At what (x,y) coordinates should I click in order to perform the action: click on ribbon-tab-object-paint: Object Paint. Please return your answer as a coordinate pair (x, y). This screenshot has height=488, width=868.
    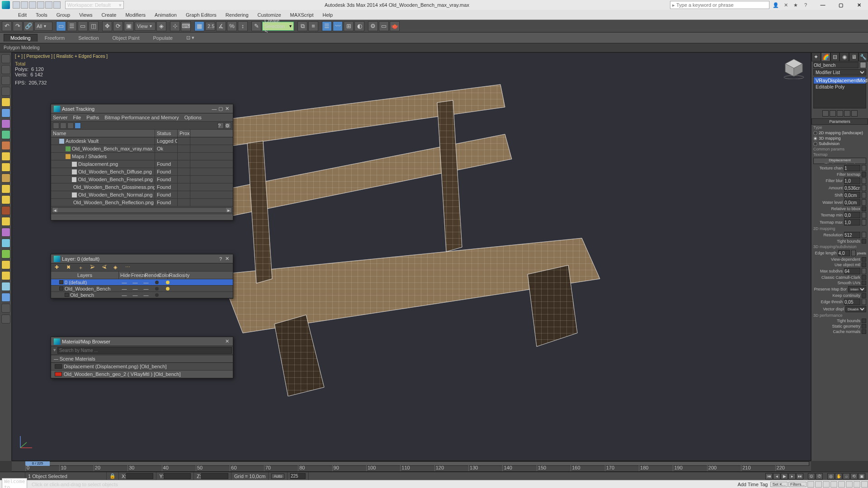
    Looking at the image, I should click on (126, 38).